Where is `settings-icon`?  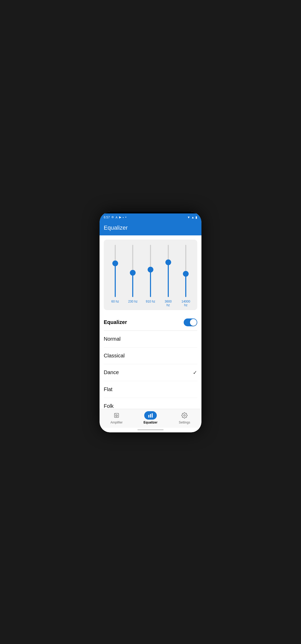
settings-icon is located at coordinates (184, 415).